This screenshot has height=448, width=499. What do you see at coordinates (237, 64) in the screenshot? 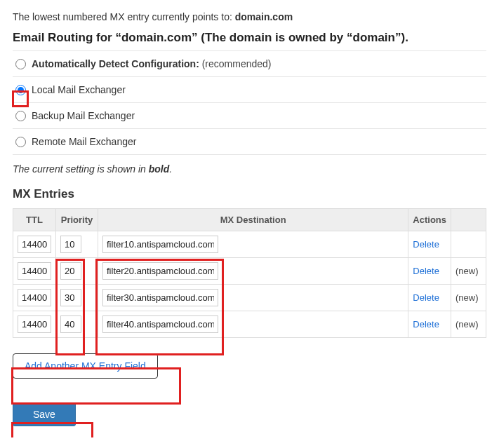
I see `routing-auto-suffix: (recommended)` at bounding box center [237, 64].